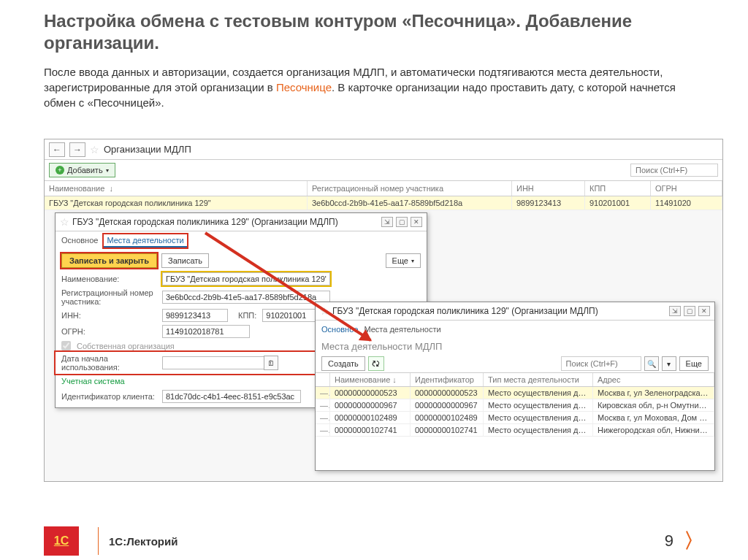 The height and width of the screenshot is (560, 748). Describe the element at coordinates (538, 380) in the screenshot. I see `pcol-type: Тип места деятельности` at that location.